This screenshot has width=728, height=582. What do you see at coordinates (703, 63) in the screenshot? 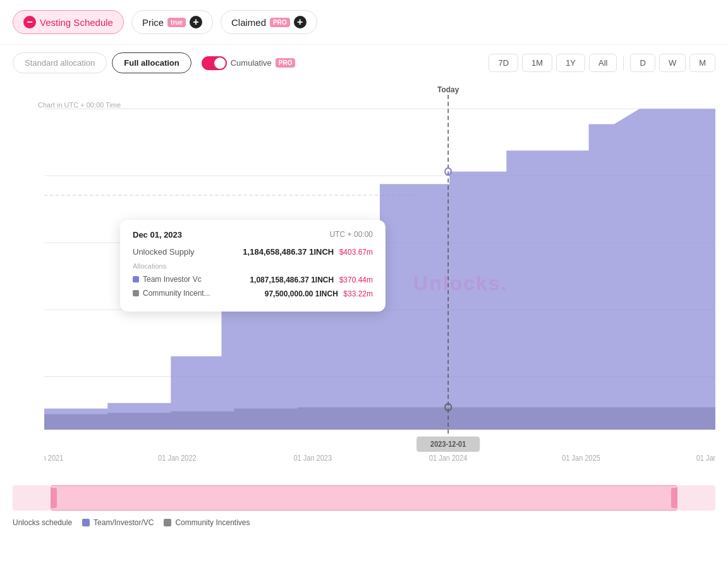
I see `granularity-m-btn: M` at bounding box center [703, 63].